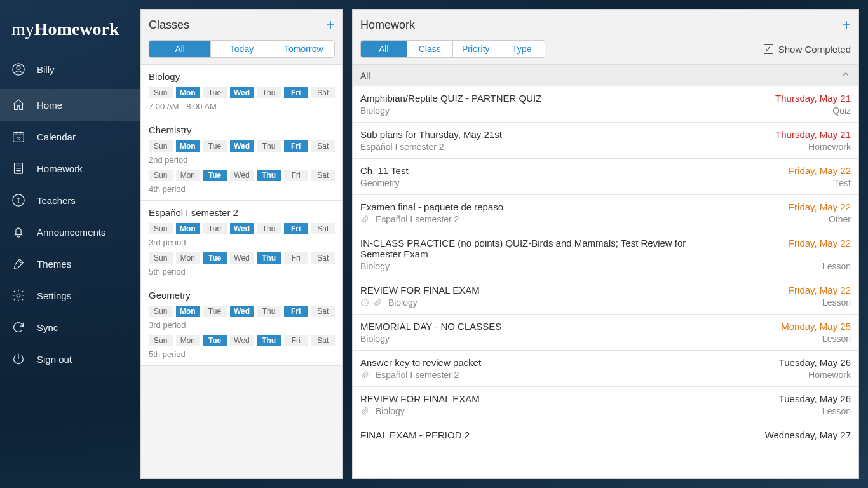  Describe the element at coordinates (18, 105) in the screenshot. I see `home-icon` at that location.